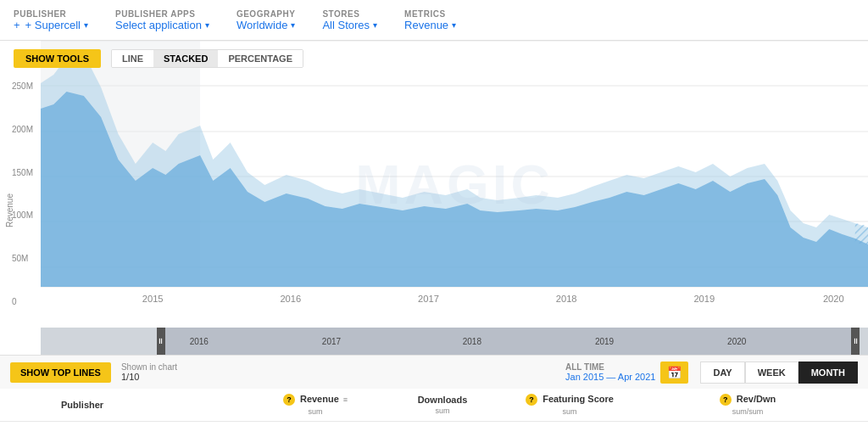 The height and width of the screenshot is (426, 868). Describe the element at coordinates (426, 25) in the screenshot. I see `metrics-value: Revenue` at that location.